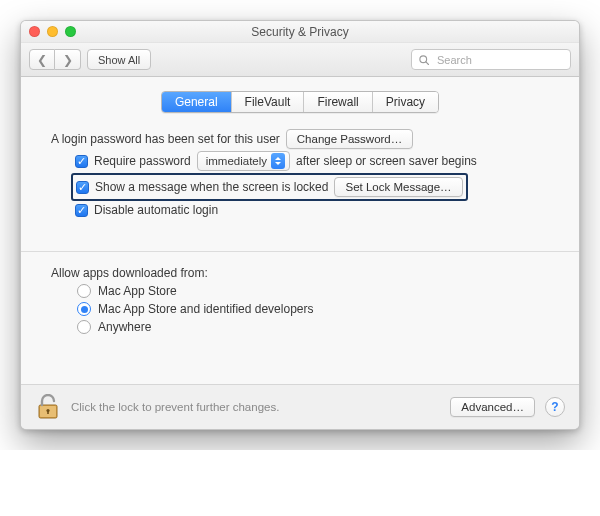 This screenshot has width=600, height=516. Describe the element at coordinates (398, 187) in the screenshot. I see `set-lock-message-button: Set Lock Message…` at that location.